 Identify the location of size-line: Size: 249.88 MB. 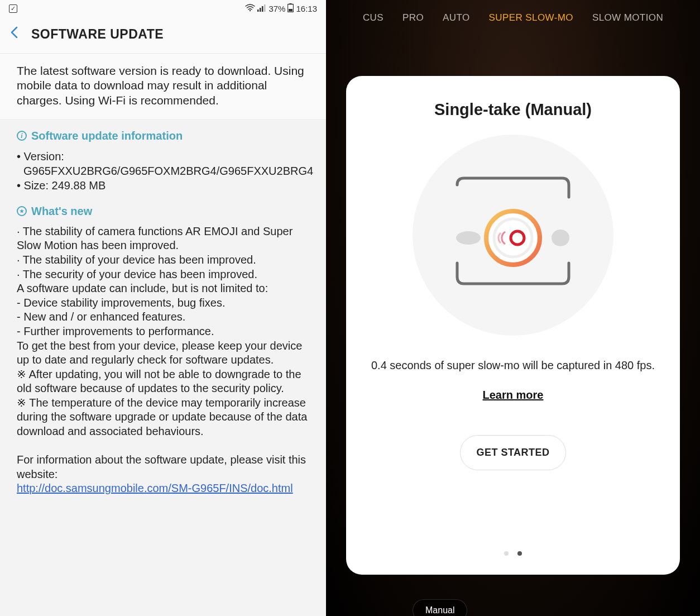
(163, 185).